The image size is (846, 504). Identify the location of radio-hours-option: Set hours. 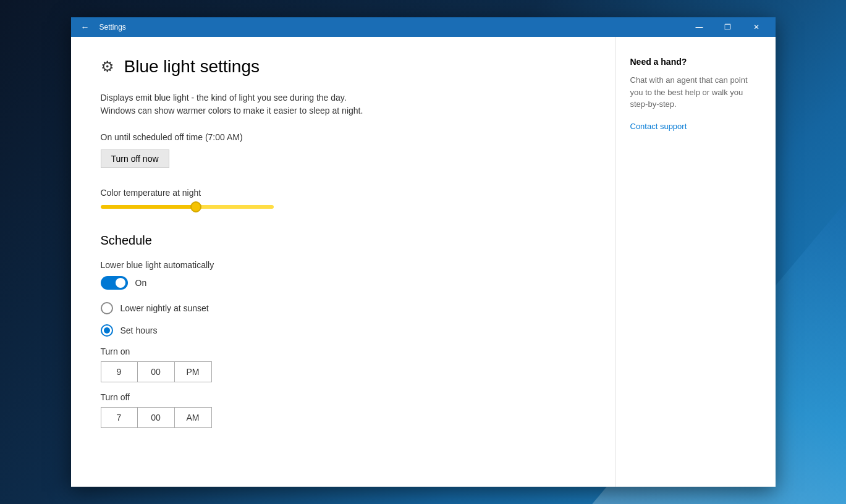
(343, 330).